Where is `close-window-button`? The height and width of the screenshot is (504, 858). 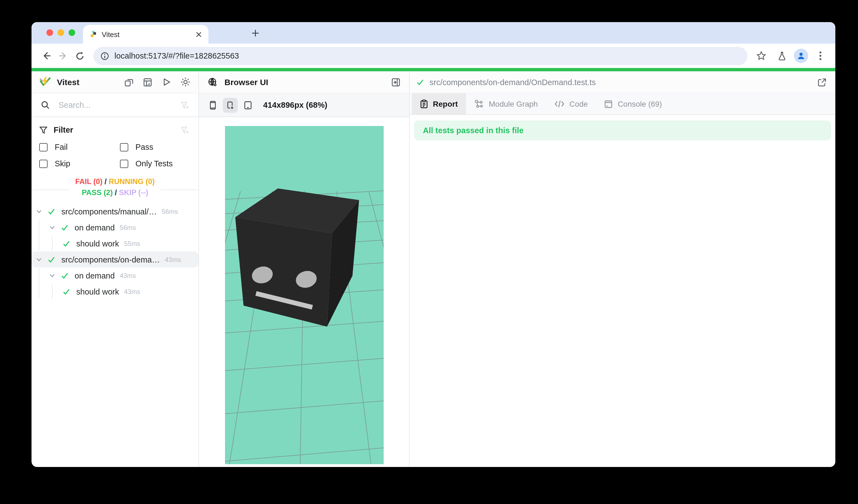 close-window-button is located at coordinates (50, 33).